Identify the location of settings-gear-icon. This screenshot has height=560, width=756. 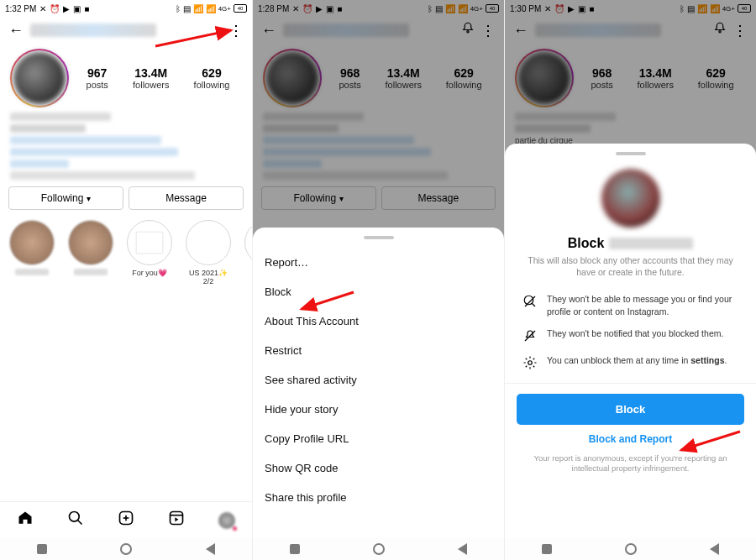
(530, 363).